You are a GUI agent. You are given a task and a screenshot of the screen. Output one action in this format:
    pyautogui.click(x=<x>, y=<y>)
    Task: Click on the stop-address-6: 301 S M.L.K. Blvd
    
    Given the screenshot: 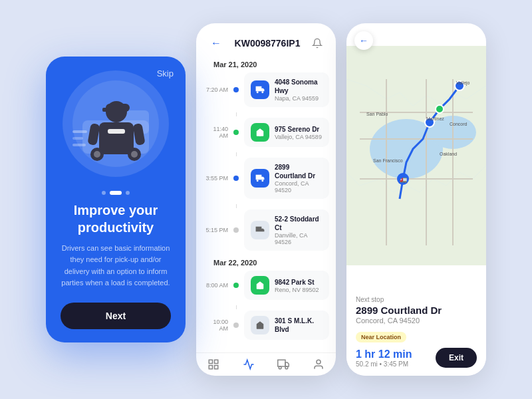 What is the action you would take?
    pyautogui.click(x=299, y=325)
    